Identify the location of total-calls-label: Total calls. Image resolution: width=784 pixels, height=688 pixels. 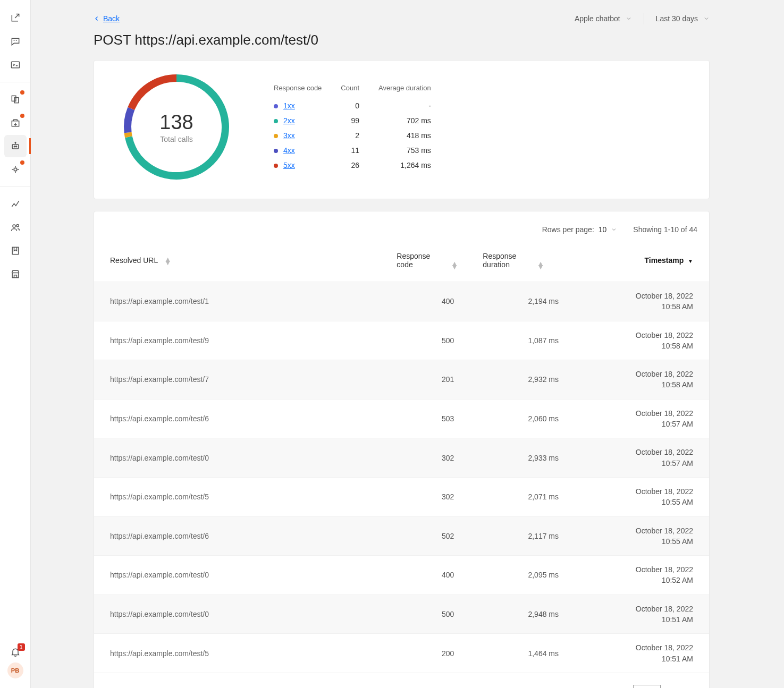
(176, 139).